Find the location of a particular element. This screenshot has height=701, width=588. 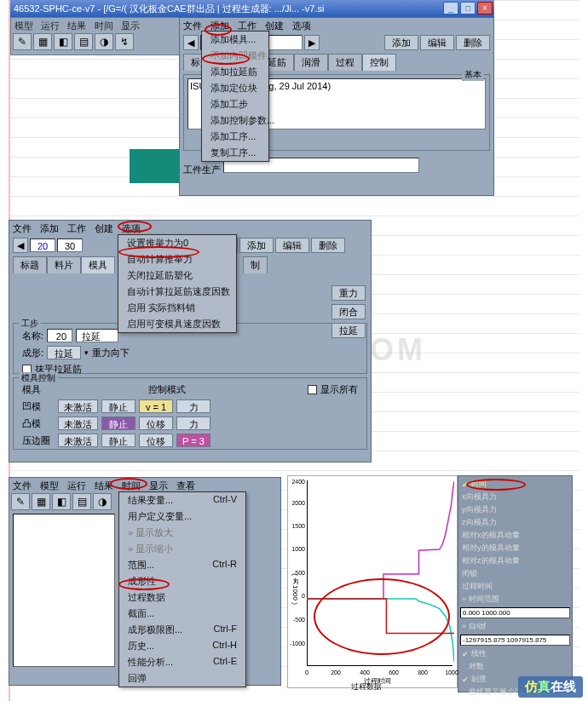

tab-process: 过程 is located at coordinates (345, 62).